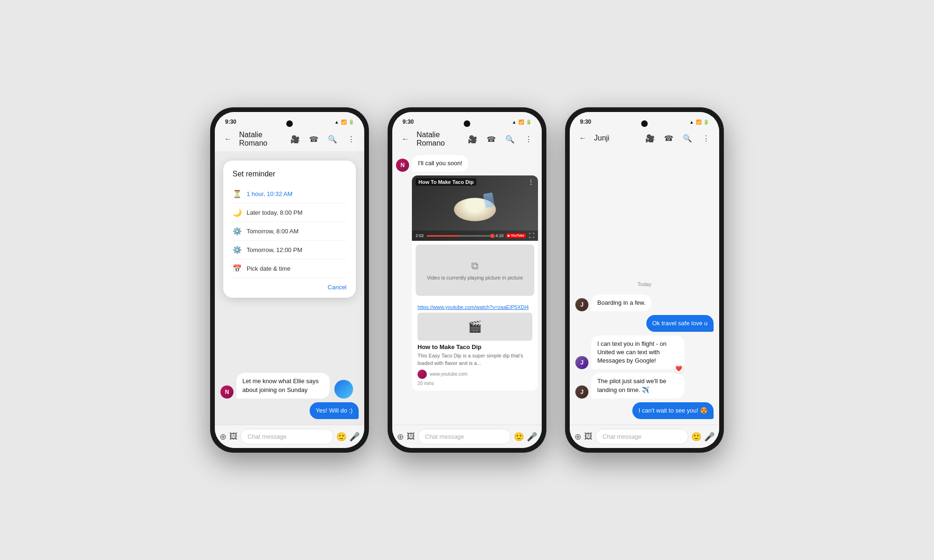 The width and height of the screenshot is (934, 560). What do you see at coordinates (644, 287) in the screenshot?
I see `chat-area-3: Today J Boarding in a few. Ok travel saf…` at bounding box center [644, 287].